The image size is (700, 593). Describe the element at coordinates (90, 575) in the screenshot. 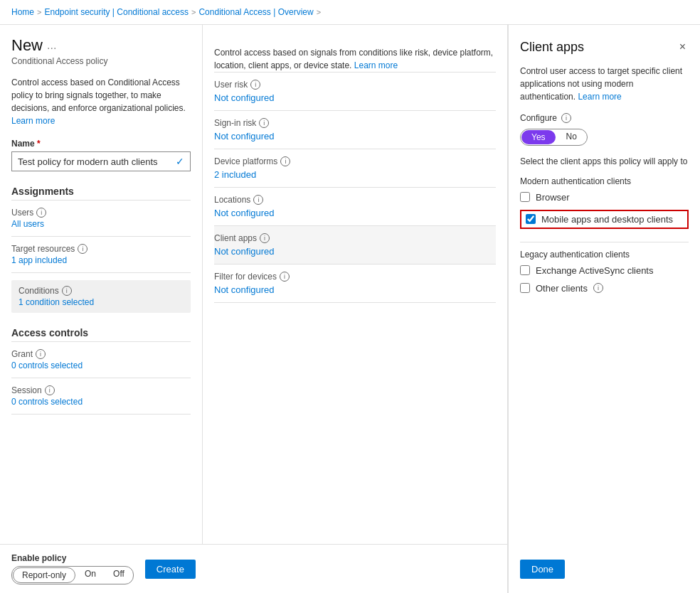

I see `radio-on: On` at that location.